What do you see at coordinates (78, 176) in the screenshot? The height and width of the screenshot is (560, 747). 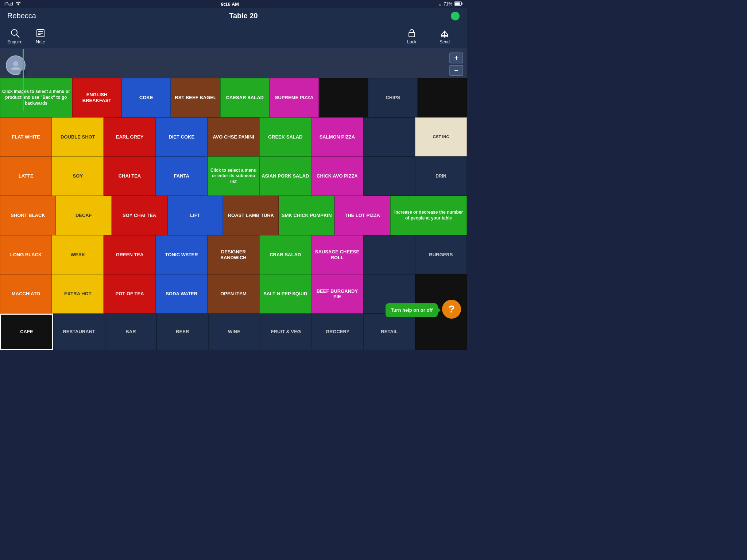 I see `menu-item-soy: SOY` at bounding box center [78, 176].